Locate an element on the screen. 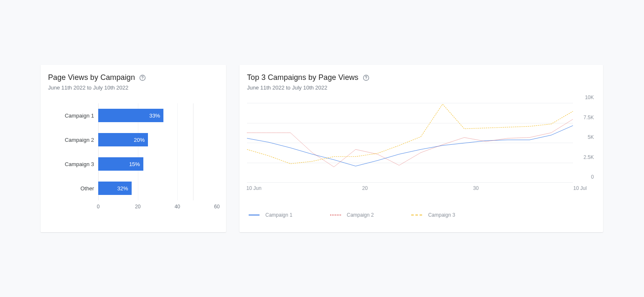 This screenshot has height=297, width=644. x-tick: 40 is located at coordinates (177, 207).